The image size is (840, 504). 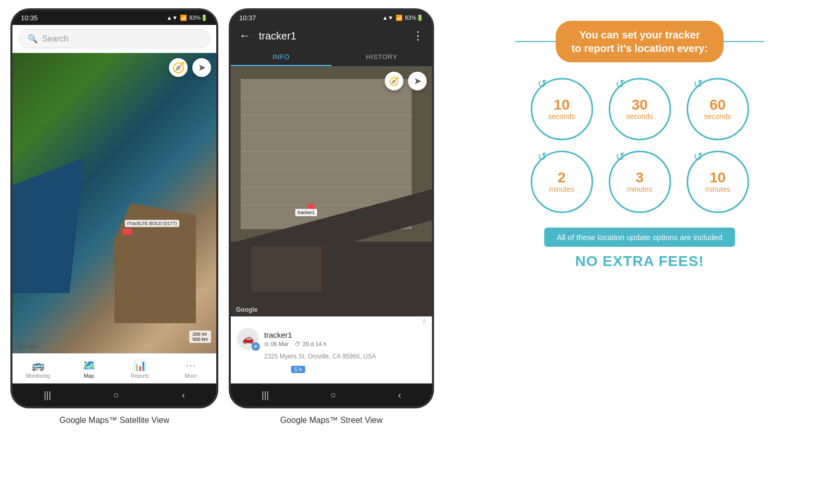 I want to click on parking-badge: P, so click(x=256, y=347).